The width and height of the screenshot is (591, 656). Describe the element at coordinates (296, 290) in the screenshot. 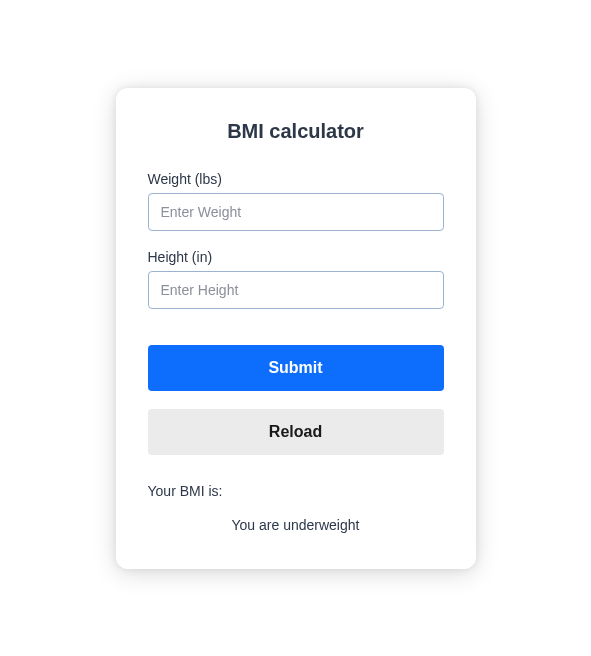

I see `height-input` at that location.